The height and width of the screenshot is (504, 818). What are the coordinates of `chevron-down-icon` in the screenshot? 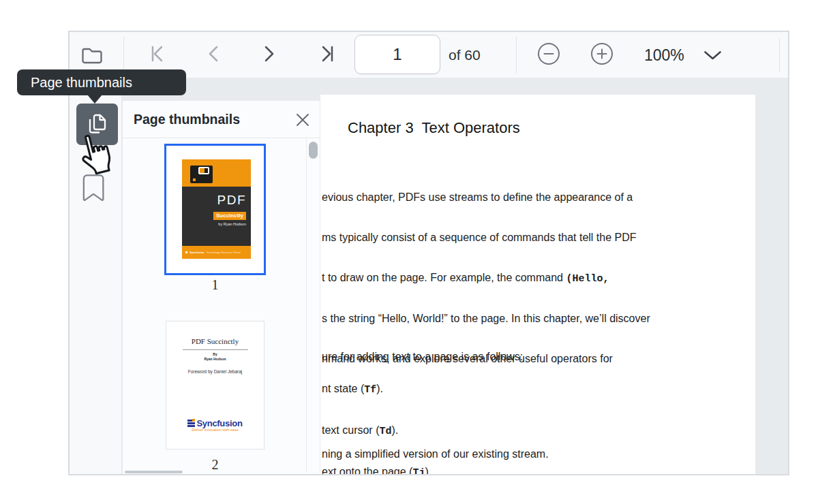 It's located at (713, 56).